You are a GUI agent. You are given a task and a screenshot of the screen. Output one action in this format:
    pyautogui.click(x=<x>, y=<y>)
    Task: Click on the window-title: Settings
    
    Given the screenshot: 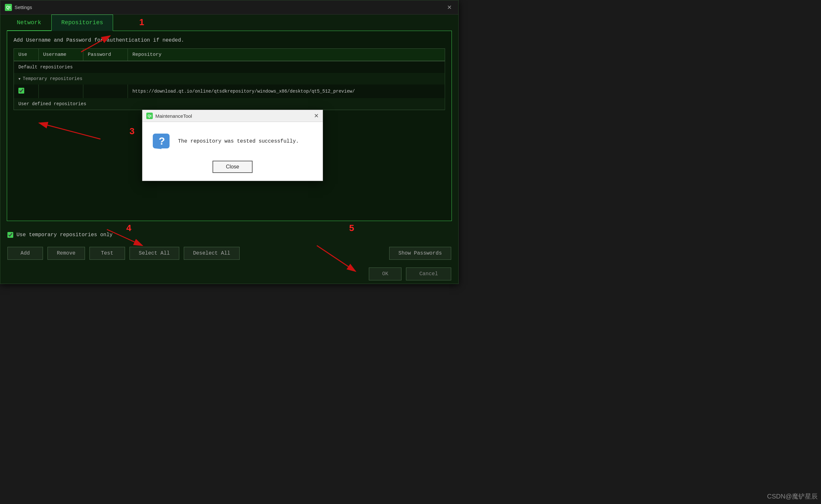 What is the action you would take?
    pyautogui.click(x=23, y=7)
    